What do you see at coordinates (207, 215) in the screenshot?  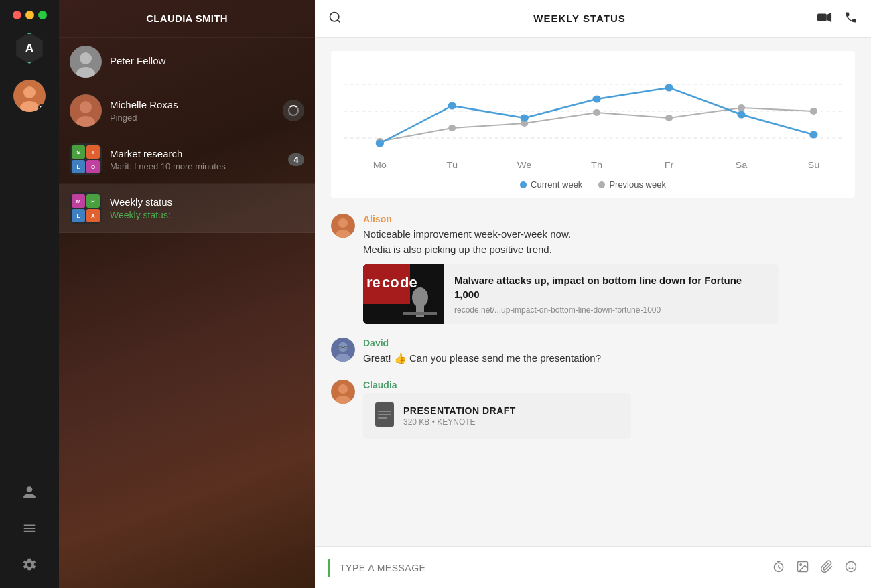 I see `weekly-preview: Weekly status:` at bounding box center [207, 215].